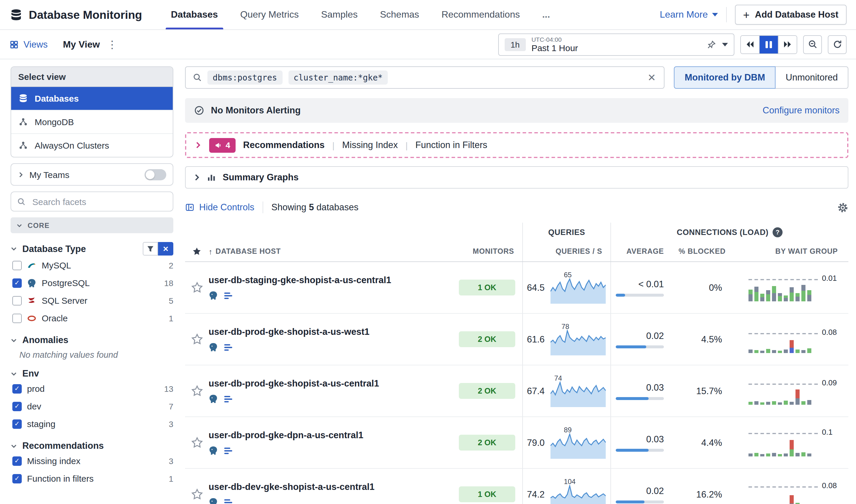 The height and width of the screenshot is (504, 856). Describe the element at coordinates (812, 77) in the screenshot. I see `unmonitored-button: Unmonitored` at that location.